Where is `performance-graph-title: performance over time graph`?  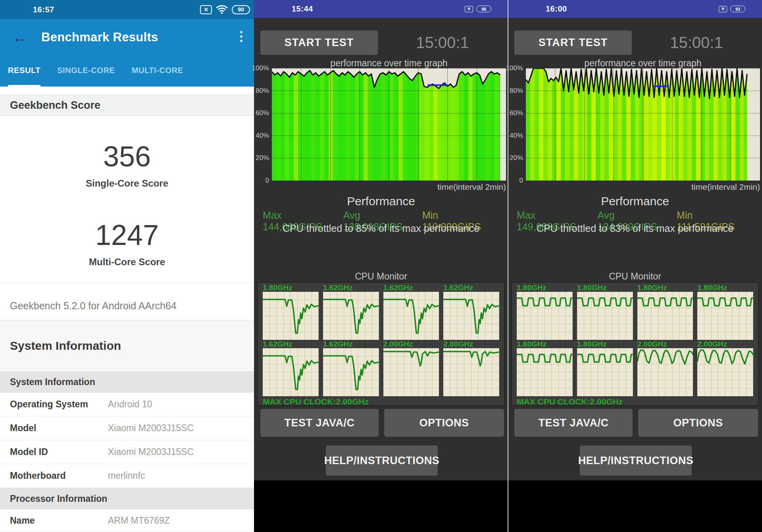 performance-graph-title: performance over time graph is located at coordinates (643, 64).